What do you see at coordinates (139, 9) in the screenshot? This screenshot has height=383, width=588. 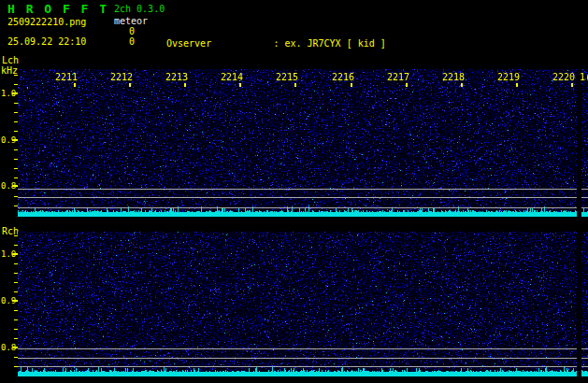 I see `app-version: 2ch 0.3.0` at bounding box center [139, 9].